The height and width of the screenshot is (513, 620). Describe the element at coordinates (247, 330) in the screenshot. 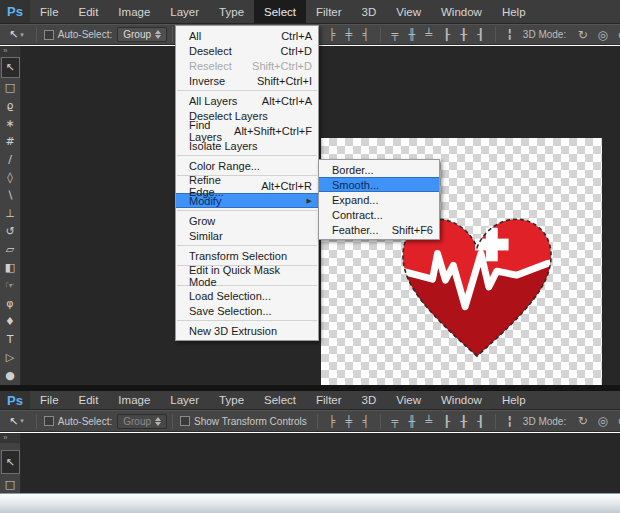

I see `menu-item-new-3d-extrusion: New 3D Extrusion` at that location.